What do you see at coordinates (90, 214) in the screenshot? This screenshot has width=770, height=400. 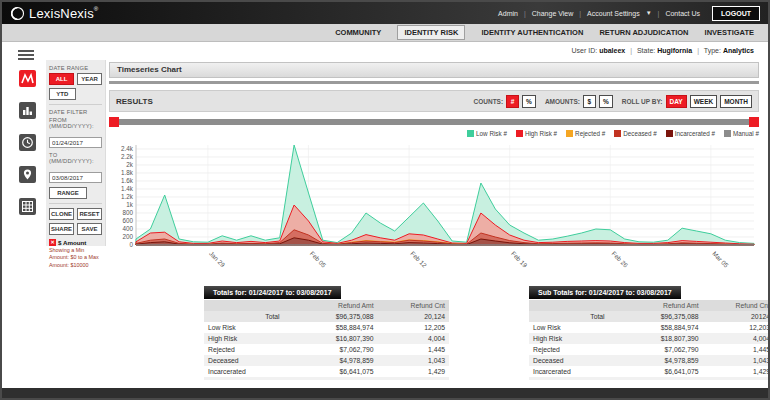 I see `reset-button: RESET` at bounding box center [90, 214].